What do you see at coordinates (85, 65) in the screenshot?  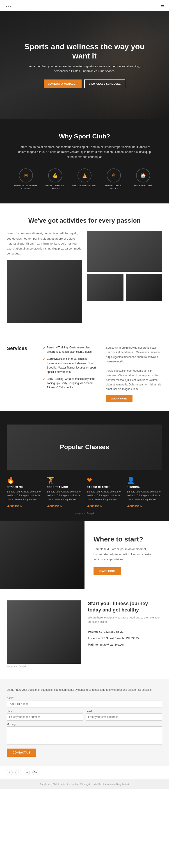 I see `hero-content: Sports and wellness the way you want it …` at bounding box center [85, 65].